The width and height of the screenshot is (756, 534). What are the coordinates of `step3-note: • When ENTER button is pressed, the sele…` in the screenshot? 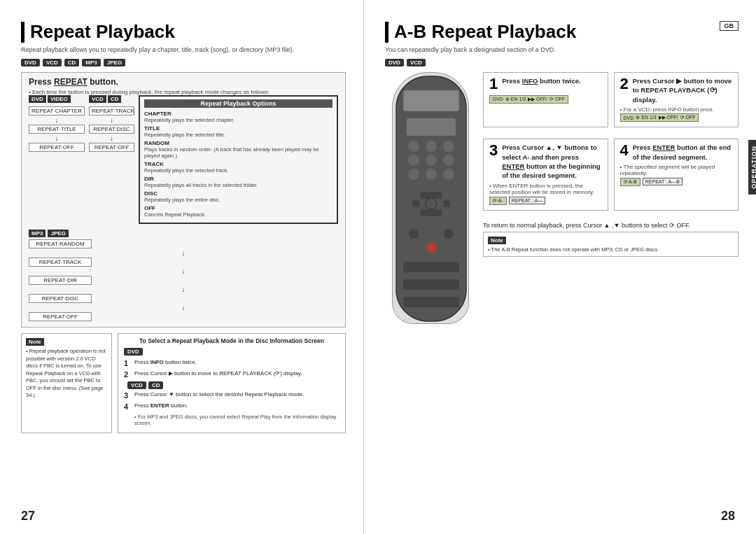 It's located at (546, 189).